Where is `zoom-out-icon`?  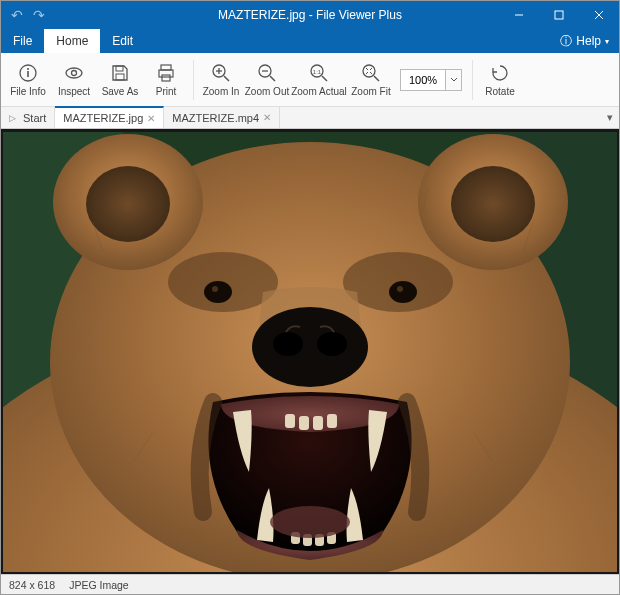 zoom-out-icon is located at coordinates (267, 73).